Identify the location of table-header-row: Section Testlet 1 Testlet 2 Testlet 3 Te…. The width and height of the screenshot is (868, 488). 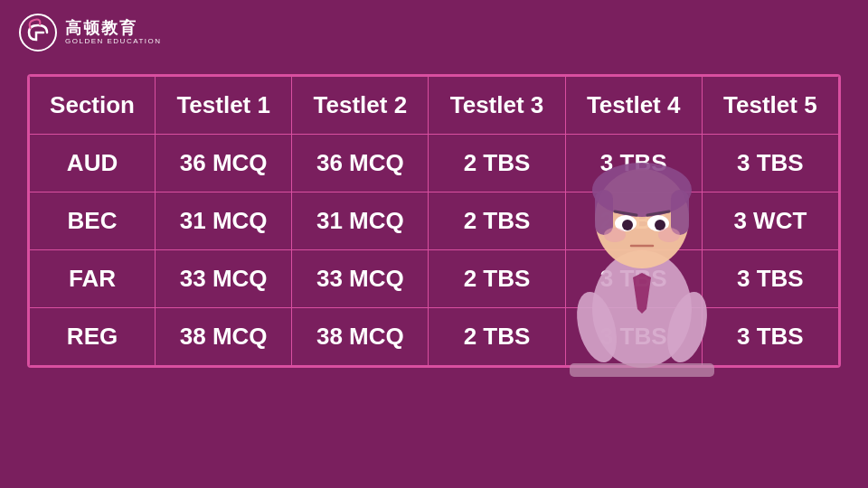
(434, 106).